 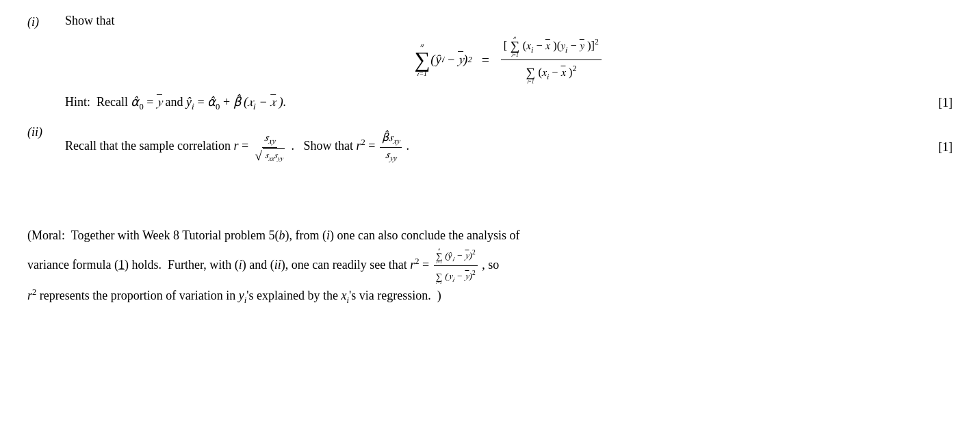 I want to click on part-ii-content: Recall that the sample correlation r = 𝑠…, so click(x=509, y=154).